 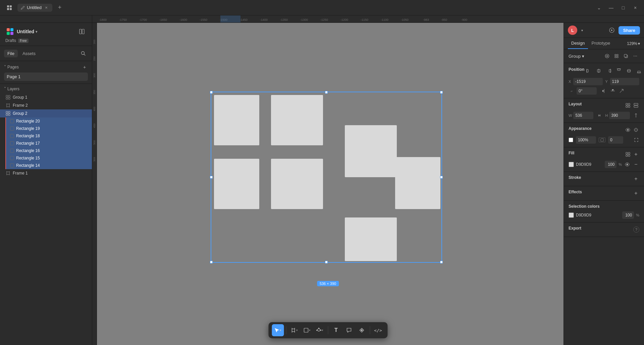 I want to click on layer-group2: Group 2, so click(x=46, y=113).